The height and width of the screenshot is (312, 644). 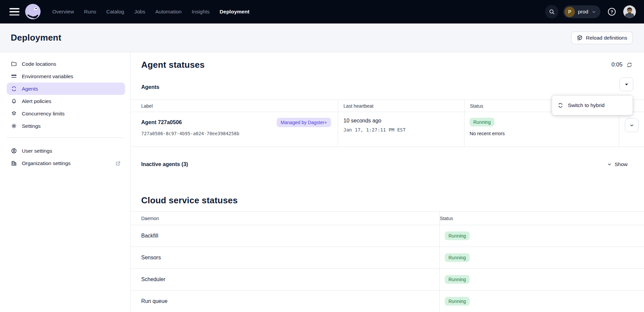 What do you see at coordinates (285, 218) in the screenshot?
I see `col-header-daemon: Daemon` at bounding box center [285, 218].